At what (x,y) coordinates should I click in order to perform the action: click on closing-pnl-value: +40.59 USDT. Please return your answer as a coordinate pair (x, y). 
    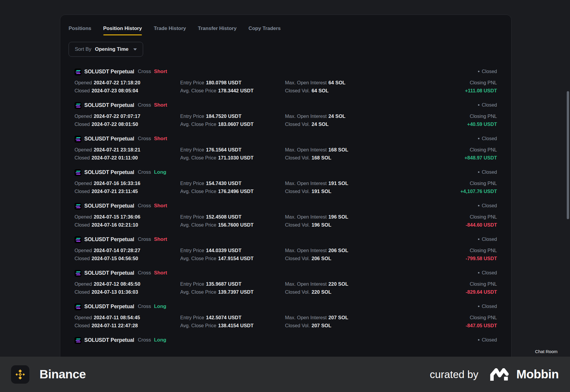
    Looking at the image, I should click on (452, 124).